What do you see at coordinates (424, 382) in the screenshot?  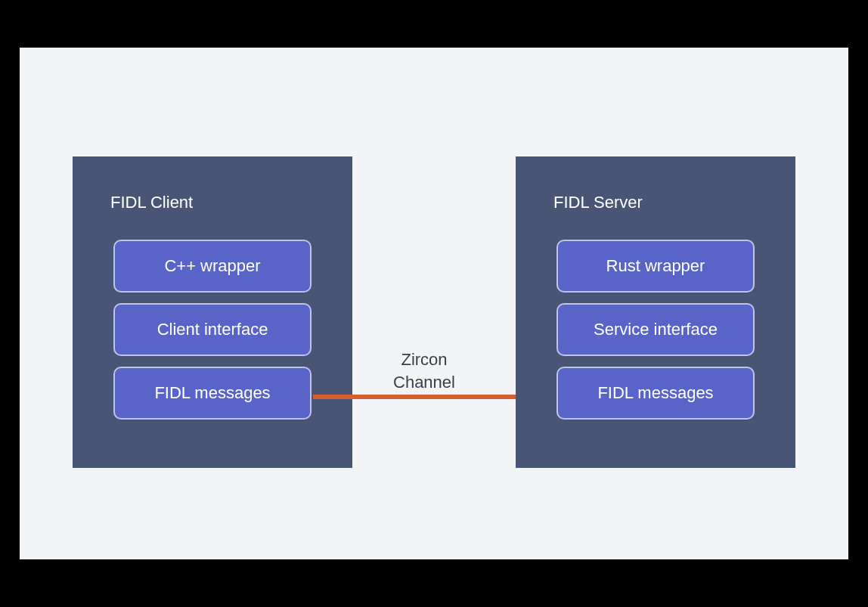 I see `channel-label-line2: Channel` at bounding box center [424, 382].